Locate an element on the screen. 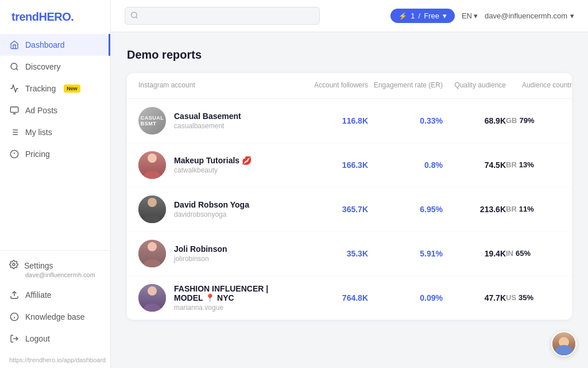  sidebar-item-ad-posts: Ad Posts is located at coordinates (55, 110).